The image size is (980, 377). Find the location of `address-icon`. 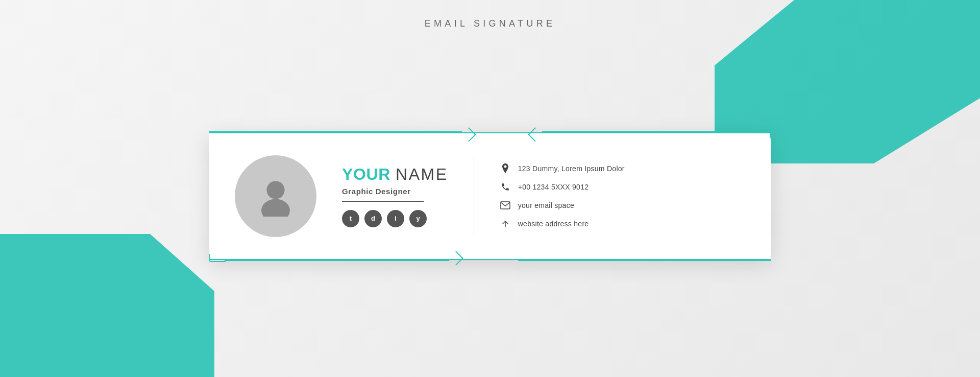

address-icon is located at coordinates (505, 169).